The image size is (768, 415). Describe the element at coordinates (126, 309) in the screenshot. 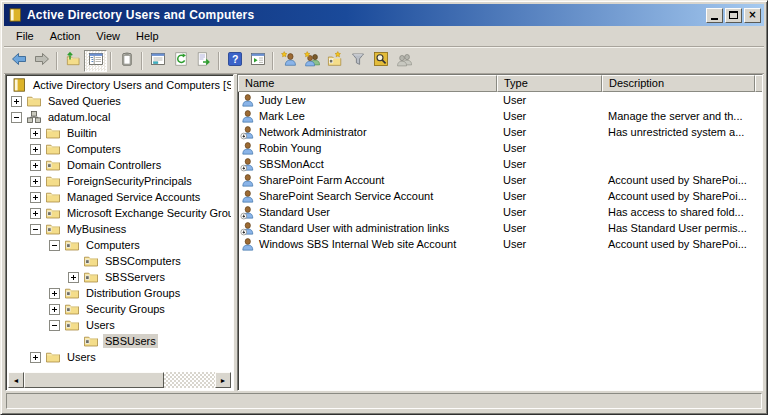

I see `tree-item-label: Security Groups` at that location.